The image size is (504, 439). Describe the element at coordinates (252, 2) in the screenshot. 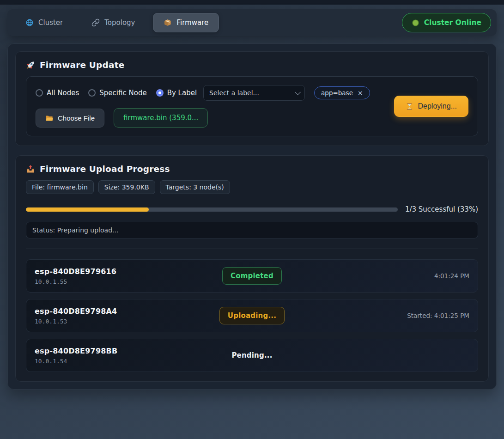

I see `page-top-strip` at that location.